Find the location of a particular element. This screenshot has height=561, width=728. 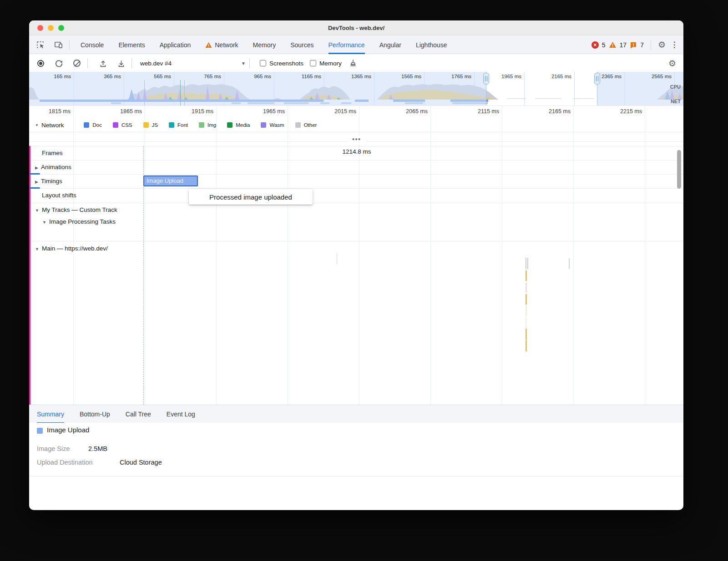

screenshots-label: Screenshots is located at coordinates (287, 64).